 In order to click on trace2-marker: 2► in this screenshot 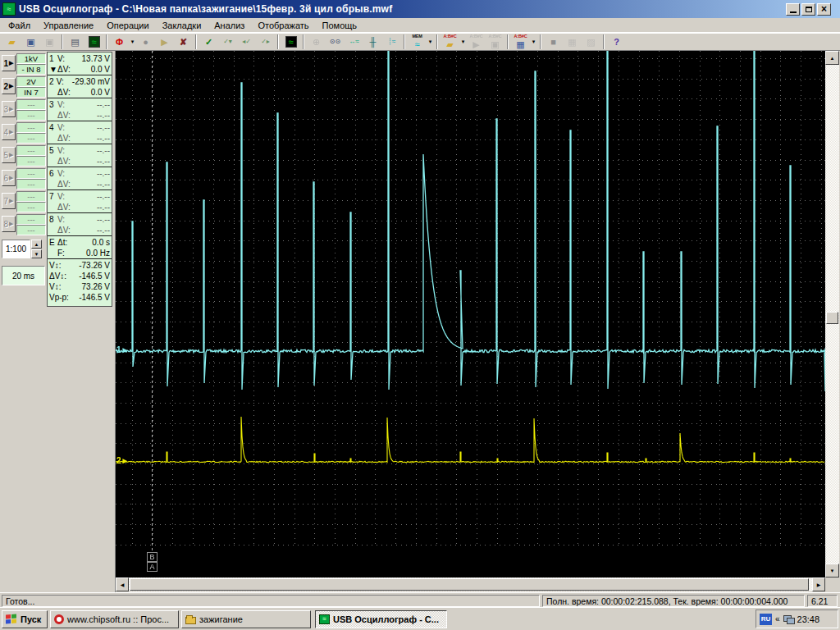, I will do `click(123, 461)`.